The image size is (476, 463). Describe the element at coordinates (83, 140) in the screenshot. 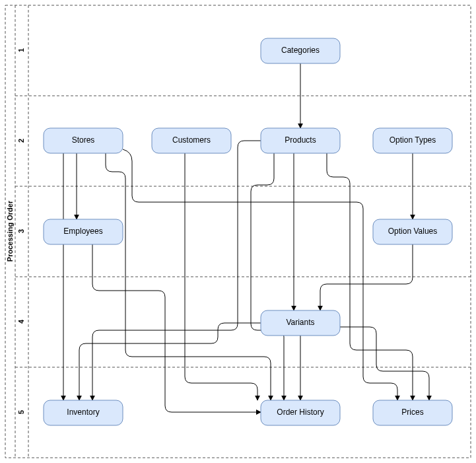

I see `node-label: Stores` at that location.